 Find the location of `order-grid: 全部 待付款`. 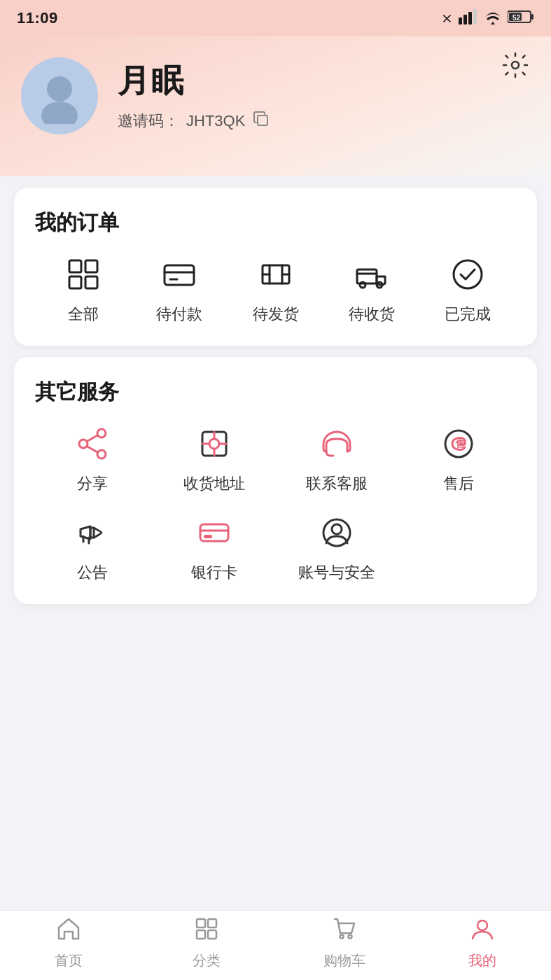

order-grid: 全部 待付款 is located at coordinates (276, 291).